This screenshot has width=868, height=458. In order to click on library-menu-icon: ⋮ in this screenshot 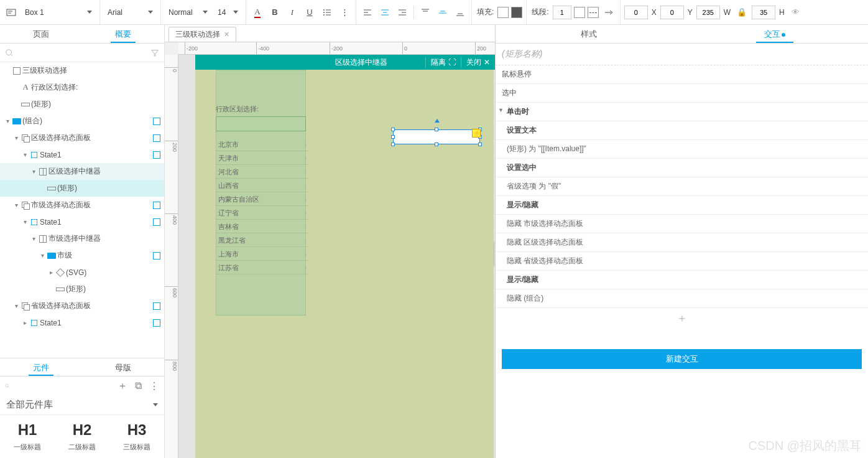, I will do `click(154, 386)`.